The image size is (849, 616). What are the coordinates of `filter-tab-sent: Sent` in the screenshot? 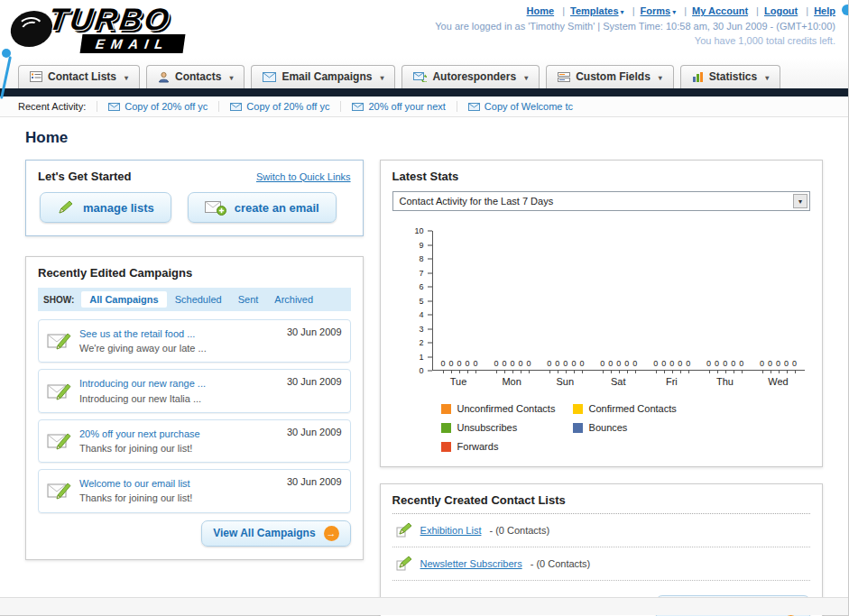 It's located at (249, 299).